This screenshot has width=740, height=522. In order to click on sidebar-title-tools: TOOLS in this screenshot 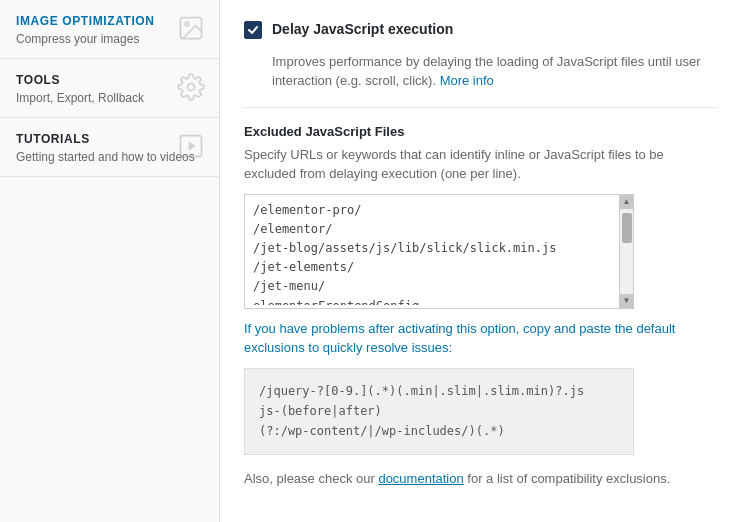, I will do `click(110, 80)`.